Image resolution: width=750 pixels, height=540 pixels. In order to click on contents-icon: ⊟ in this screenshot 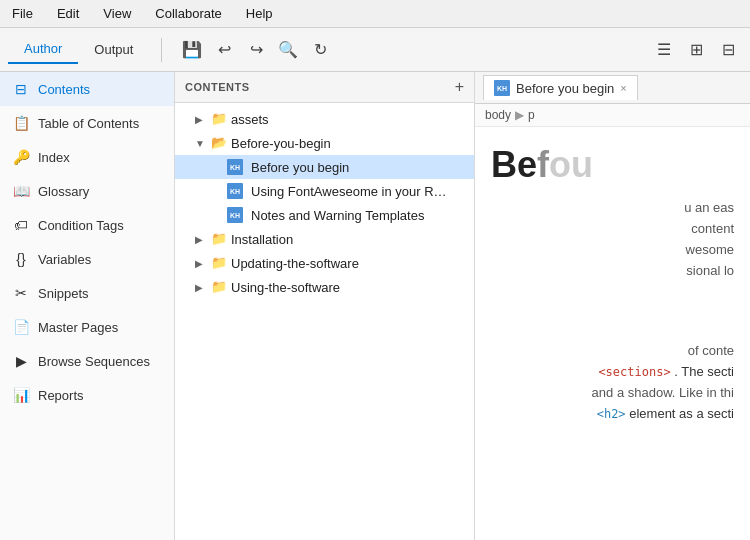, I will do `click(21, 89)`.